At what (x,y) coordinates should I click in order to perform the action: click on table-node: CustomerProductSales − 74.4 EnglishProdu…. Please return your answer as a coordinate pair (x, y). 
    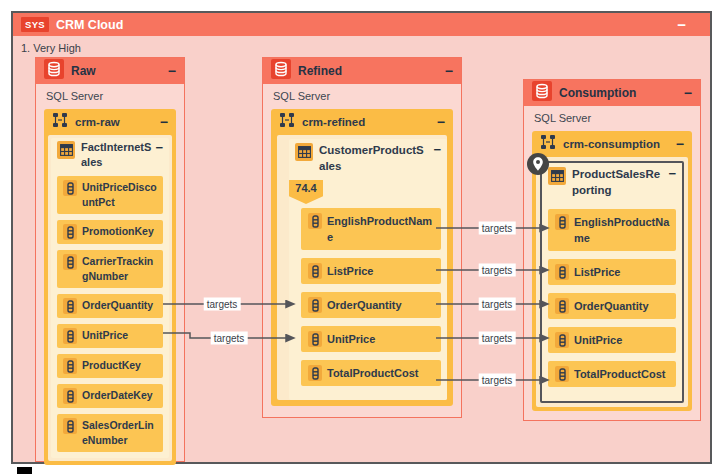
    Looking at the image, I should click on (368, 270).